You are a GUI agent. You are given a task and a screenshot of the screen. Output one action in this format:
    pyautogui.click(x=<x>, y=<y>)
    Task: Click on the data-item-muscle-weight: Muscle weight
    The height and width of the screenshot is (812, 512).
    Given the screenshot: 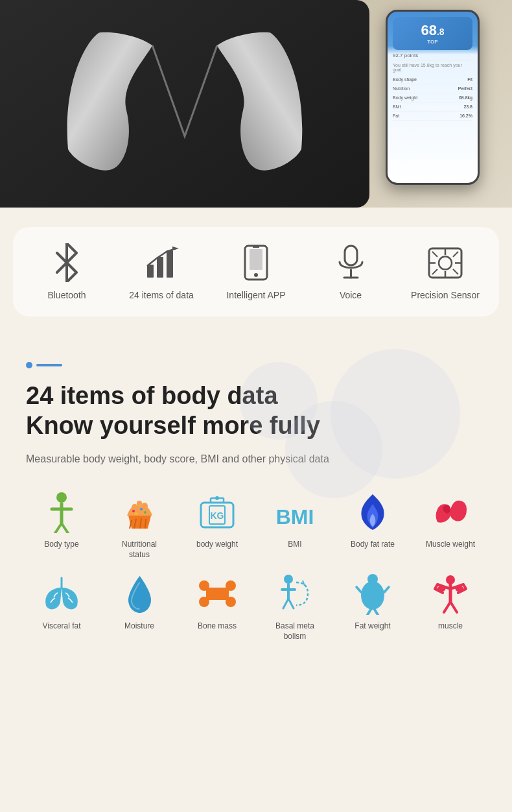 What is the action you would take?
    pyautogui.click(x=450, y=525)
    